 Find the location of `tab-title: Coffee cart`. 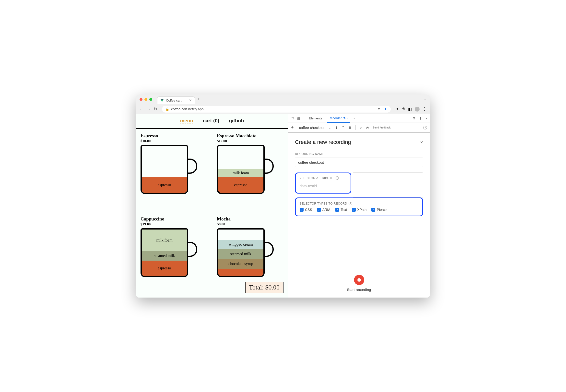

tab-title: Coffee cart is located at coordinates (174, 100).